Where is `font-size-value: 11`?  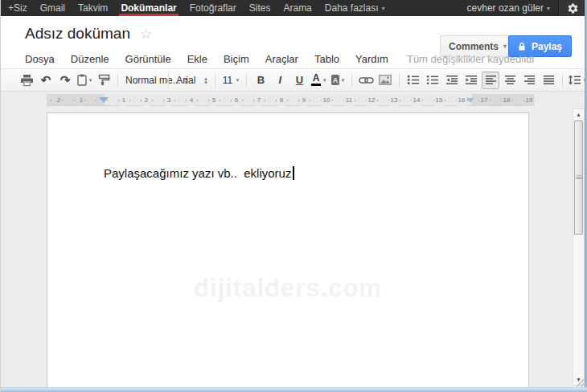
font-size-value: 11 is located at coordinates (228, 80).